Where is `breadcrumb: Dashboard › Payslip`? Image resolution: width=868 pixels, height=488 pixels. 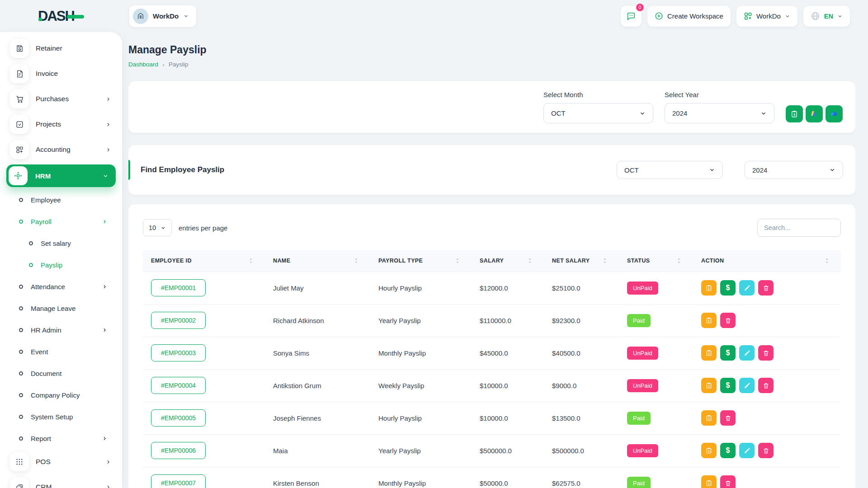
breadcrumb: Dashboard › Payslip is located at coordinates (492, 64).